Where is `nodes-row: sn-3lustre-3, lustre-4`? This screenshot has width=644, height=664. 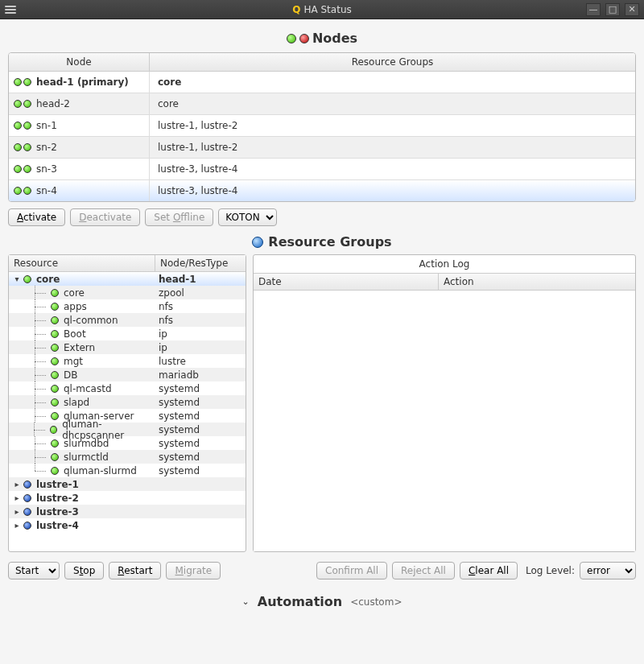
nodes-row: sn-3lustre-3, lustre-4 is located at coordinates (322, 169).